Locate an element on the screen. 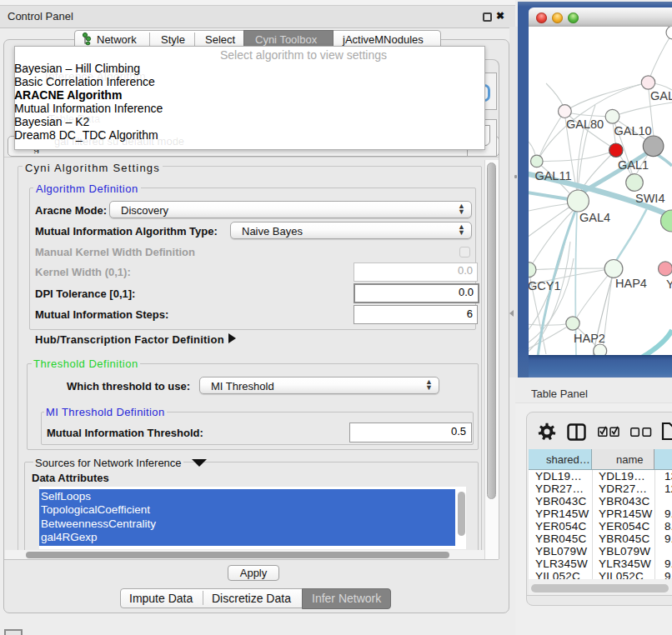 The width and height of the screenshot is (672, 635). svg-text: HAP4 is located at coordinates (631, 283).